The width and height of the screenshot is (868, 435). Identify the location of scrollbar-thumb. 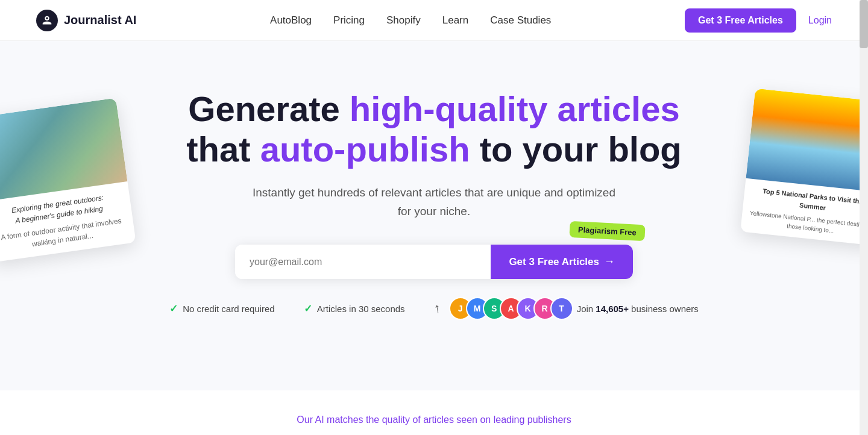
(864, 24).